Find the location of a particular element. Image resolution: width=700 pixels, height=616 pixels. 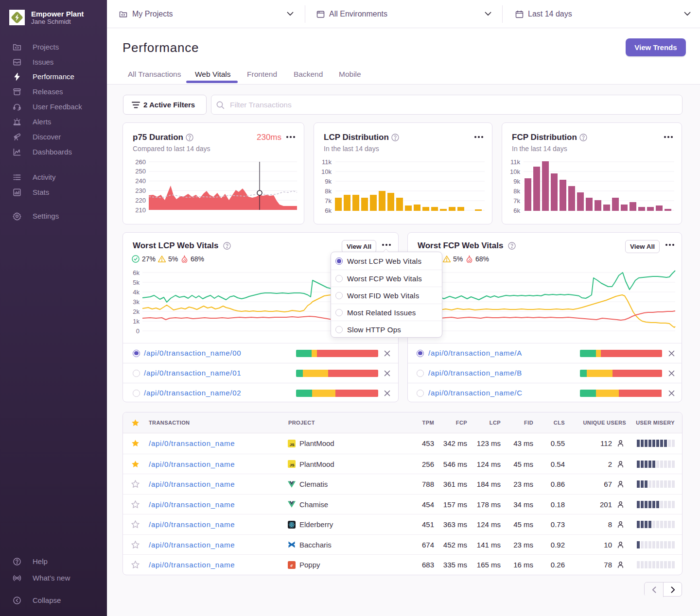

svg-text: 5k is located at coordinates (136, 283).